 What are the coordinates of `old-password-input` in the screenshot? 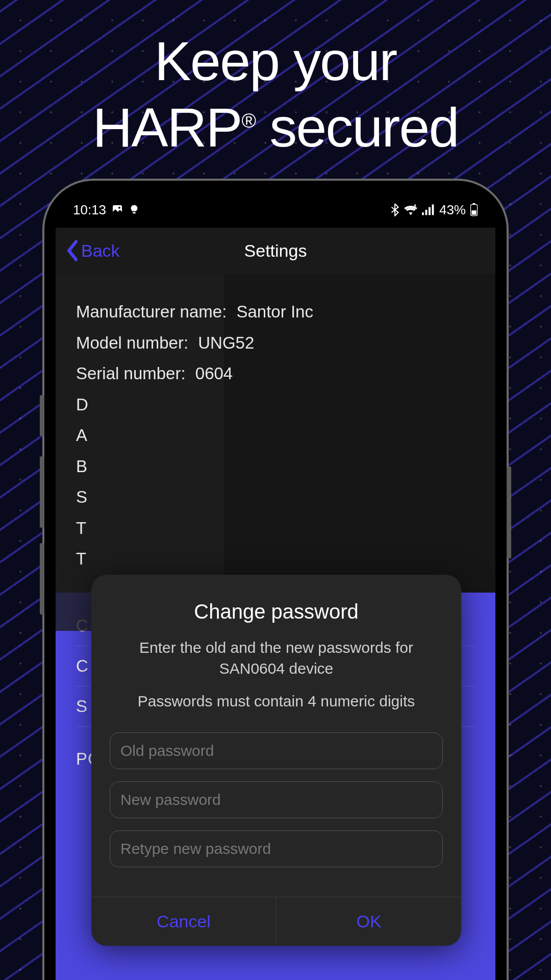 It's located at (277, 751).